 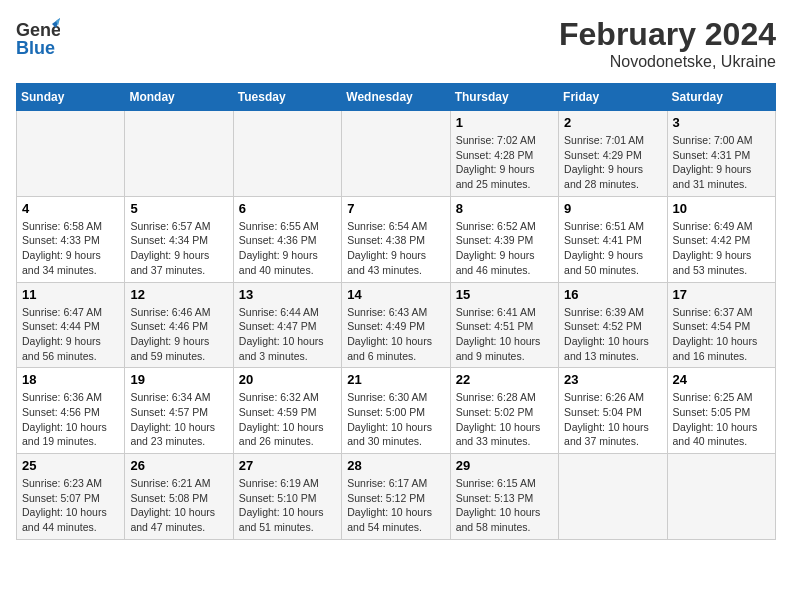 What do you see at coordinates (396, 411) in the screenshot?
I see `calendar-cell: 21Sunrise: 6:30 AMSunset: 5:00 PMDayligh…` at bounding box center [396, 411].